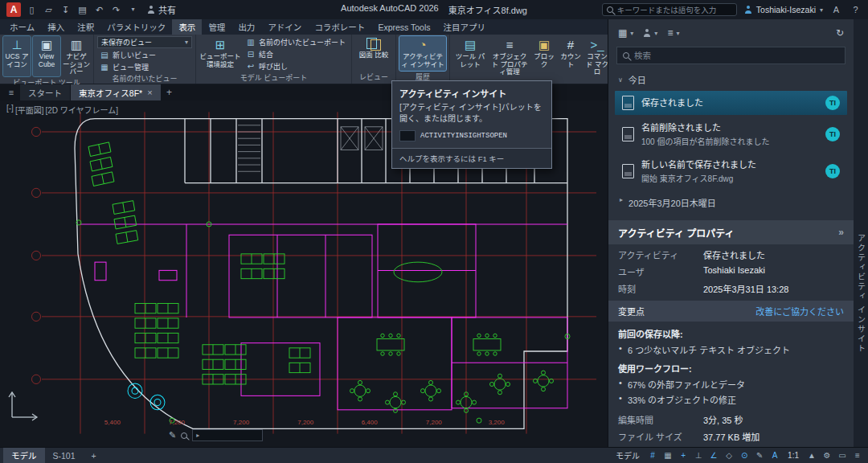  I want to click on grid-display-toggle: #, so click(653, 456).